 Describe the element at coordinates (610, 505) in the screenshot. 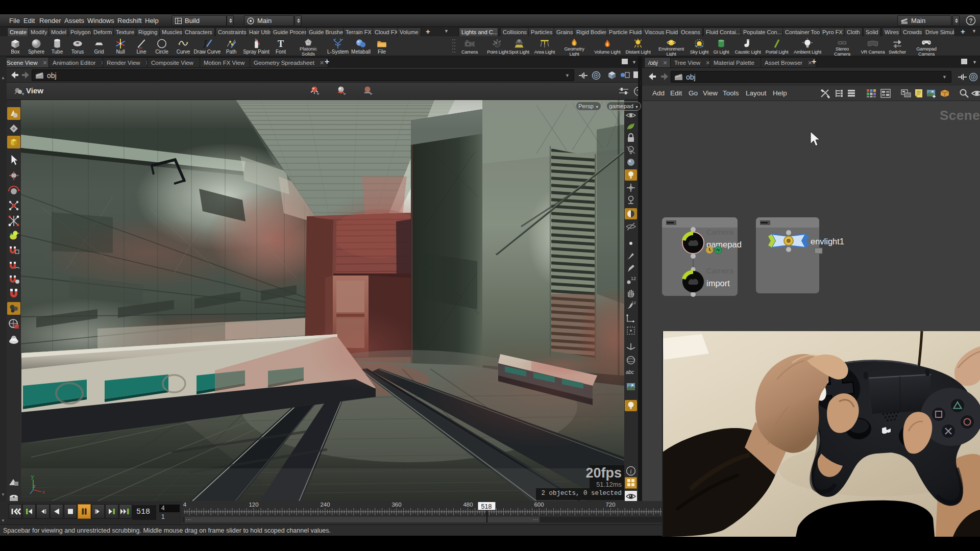

I see `svg-text: 720` at that location.